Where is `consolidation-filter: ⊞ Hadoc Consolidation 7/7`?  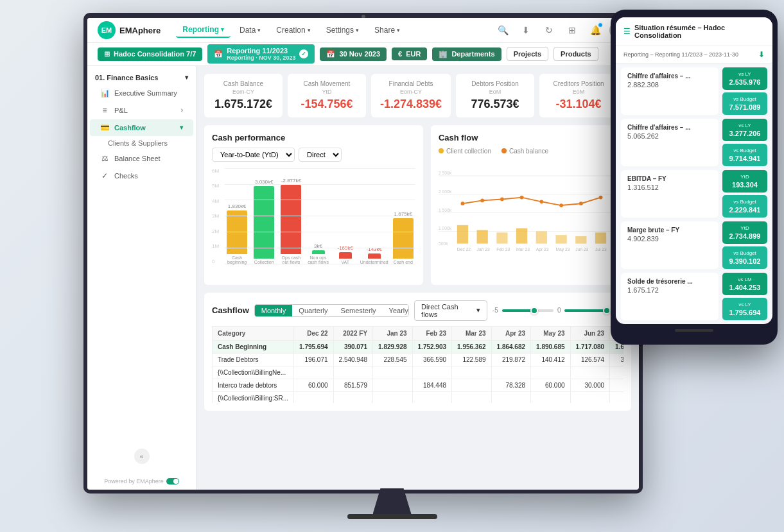 consolidation-filter: ⊞ Hadoc Consolidation 7/7 is located at coordinates (150, 54).